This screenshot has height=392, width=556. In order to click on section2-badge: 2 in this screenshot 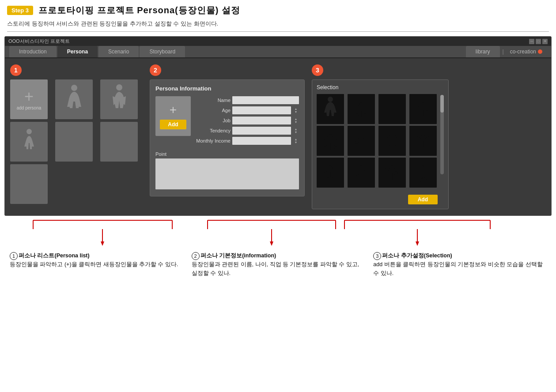, I will do `click(155, 70)`.